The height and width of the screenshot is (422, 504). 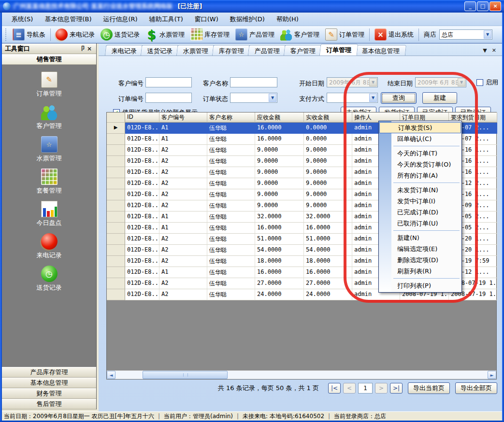 What do you see at coordinates (302, 375) in the screenshot?
I see `horizontal-scrollbar: ◄ ►` at bounding box center [302, 375].